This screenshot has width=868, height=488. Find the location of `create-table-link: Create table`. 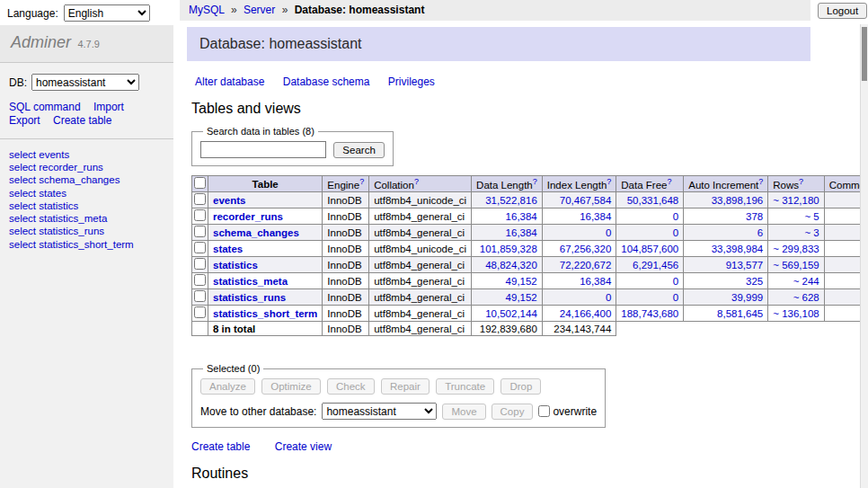

create-table-link: Create table is located at coordinates (221, 447).